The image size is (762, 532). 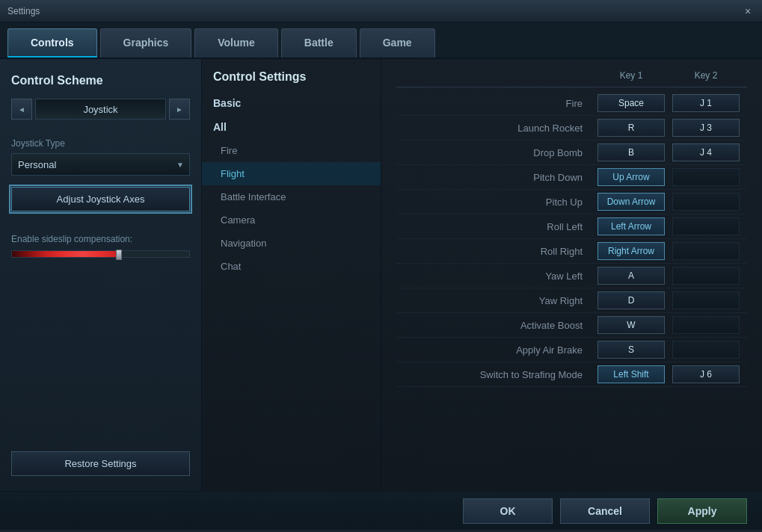 What do you see at coordinates (119, 255) in the screenshot?
I see `slider-thumb` at bounding box center [119, 255].